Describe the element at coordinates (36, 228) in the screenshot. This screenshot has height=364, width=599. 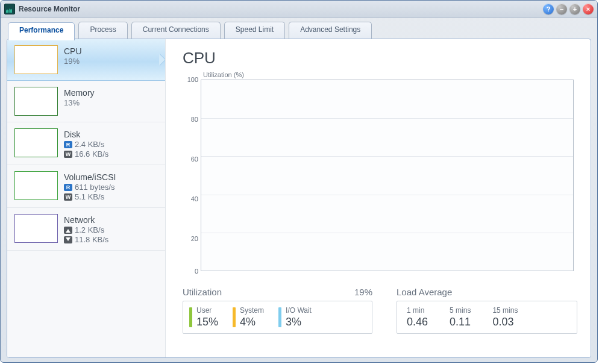
I see `thumb-network` at that location.